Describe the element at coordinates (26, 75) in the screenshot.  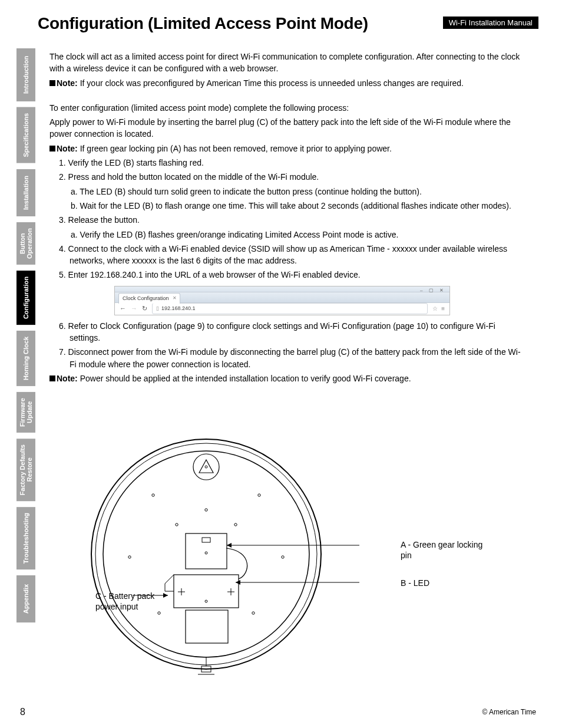
I see `sidebar-tab-introduction: Introduction` at that location.